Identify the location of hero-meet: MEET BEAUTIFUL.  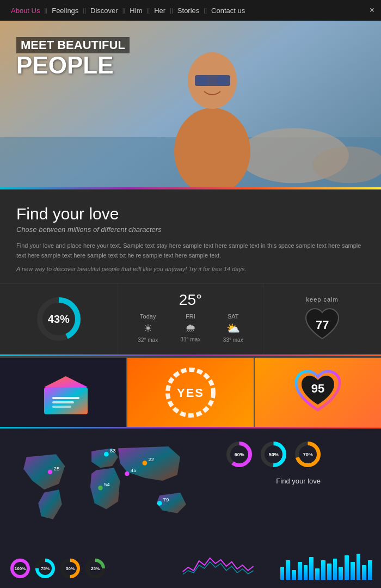
(73, 45).